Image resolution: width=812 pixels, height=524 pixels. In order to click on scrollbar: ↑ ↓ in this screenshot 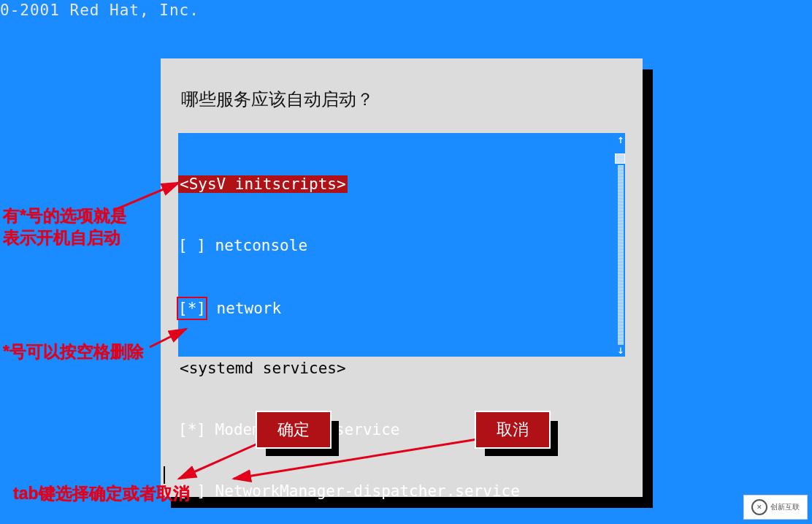, I will do `click(621, 245)`.